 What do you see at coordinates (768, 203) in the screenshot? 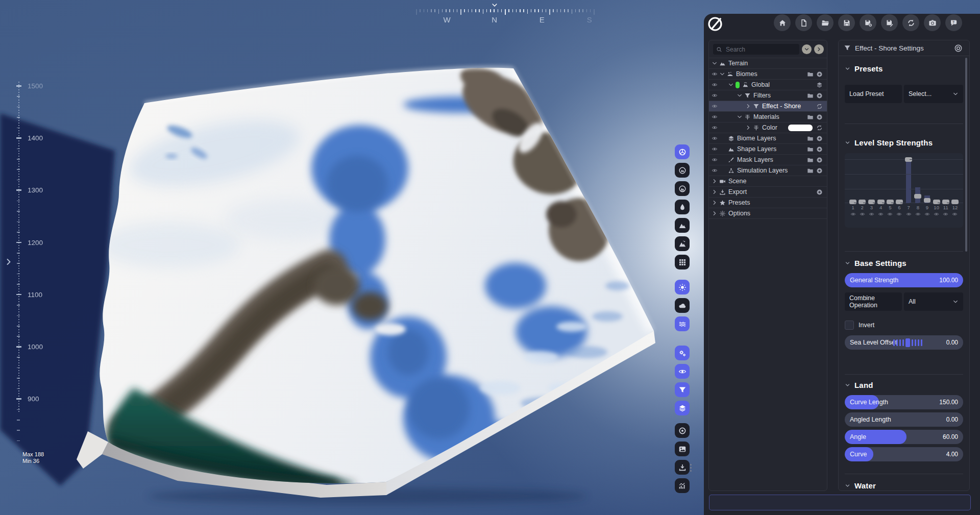
I see `tree-row: Presets` at bounding box center [768, 203].